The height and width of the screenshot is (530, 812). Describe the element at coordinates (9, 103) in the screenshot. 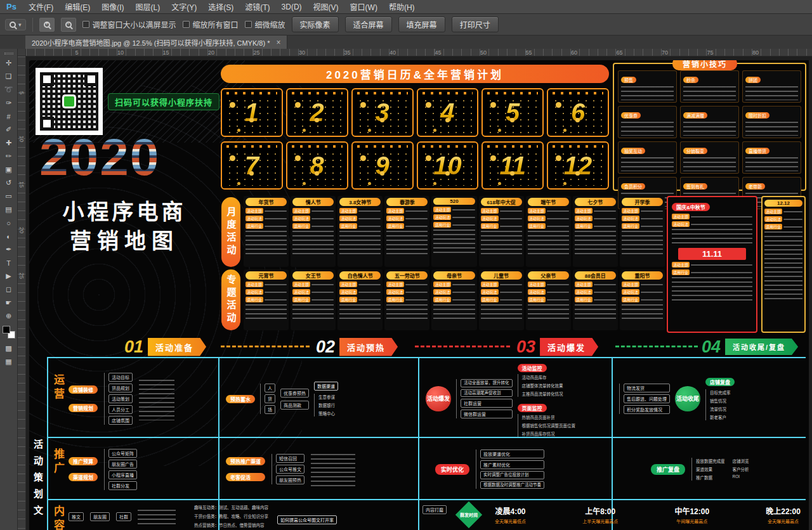

I see `quick-selection-tool-icon: ✑` at that location.